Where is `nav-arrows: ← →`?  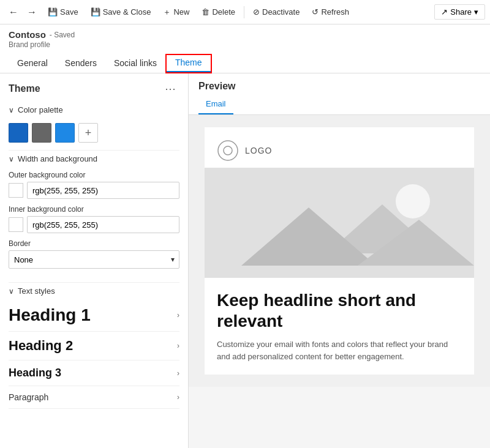
nav-arrows: ← → is located at coordinates (23, 12).